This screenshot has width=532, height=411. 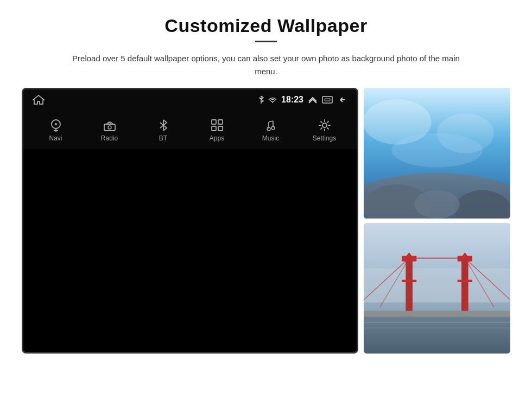 I want to click on nav-item-bt: BT, so click(x=163, y=130).